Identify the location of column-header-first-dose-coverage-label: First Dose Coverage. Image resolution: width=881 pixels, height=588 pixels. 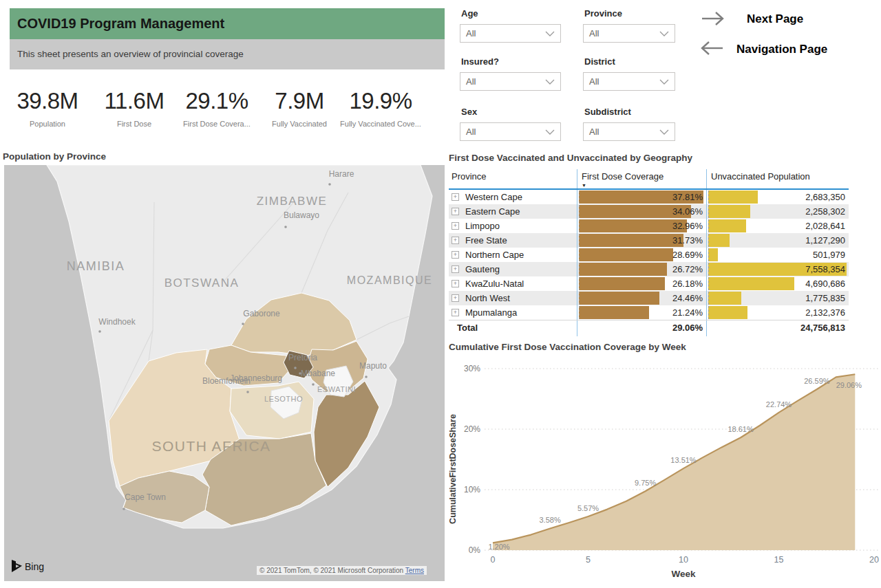
(622, 176).